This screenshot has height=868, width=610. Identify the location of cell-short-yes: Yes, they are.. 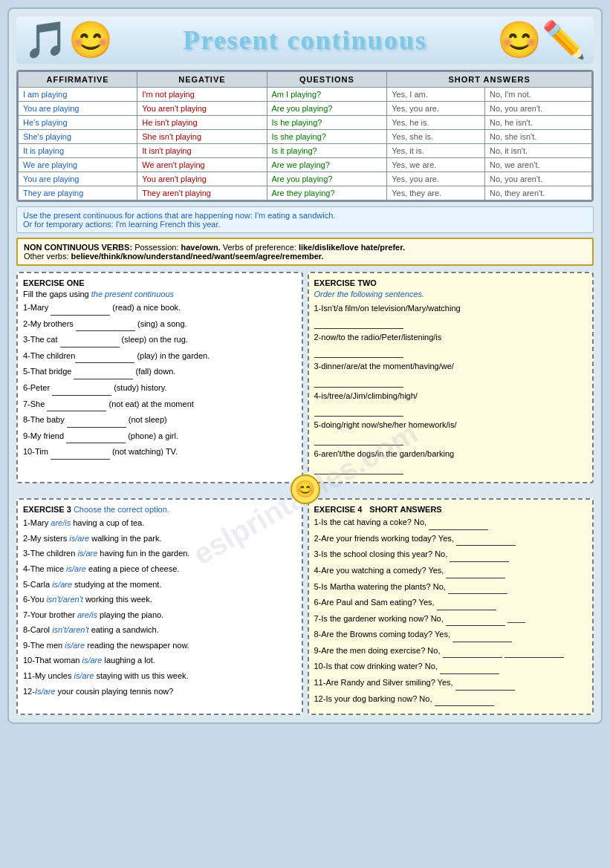
(436, 193).